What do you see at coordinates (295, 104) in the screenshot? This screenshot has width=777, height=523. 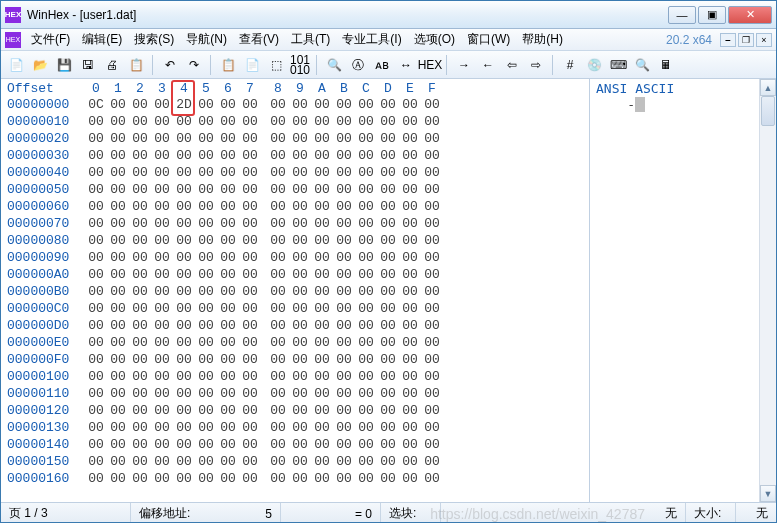 I see `hex-row: 000000000C0000002D0000000000000000000000` at bounding box center [295, 104].